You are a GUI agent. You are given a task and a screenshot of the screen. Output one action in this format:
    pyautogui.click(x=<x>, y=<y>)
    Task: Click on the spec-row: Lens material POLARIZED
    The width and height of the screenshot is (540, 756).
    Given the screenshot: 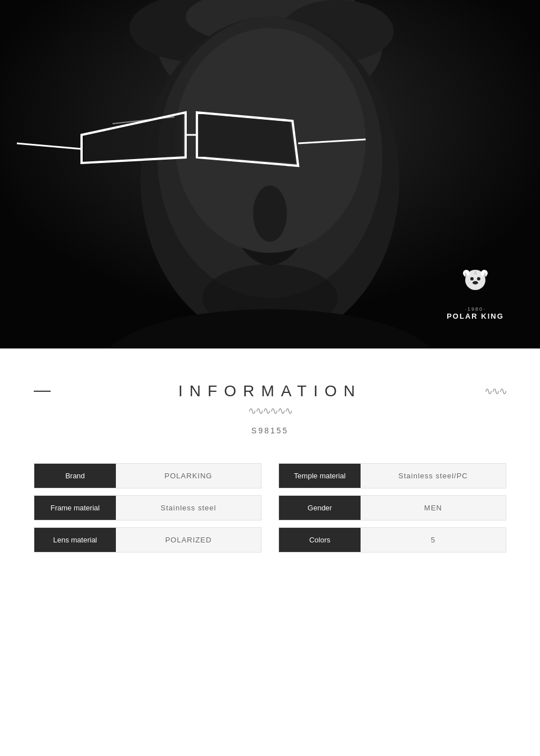 What is the action you would take?
    pyautogui.click(x=147, y=540)
    